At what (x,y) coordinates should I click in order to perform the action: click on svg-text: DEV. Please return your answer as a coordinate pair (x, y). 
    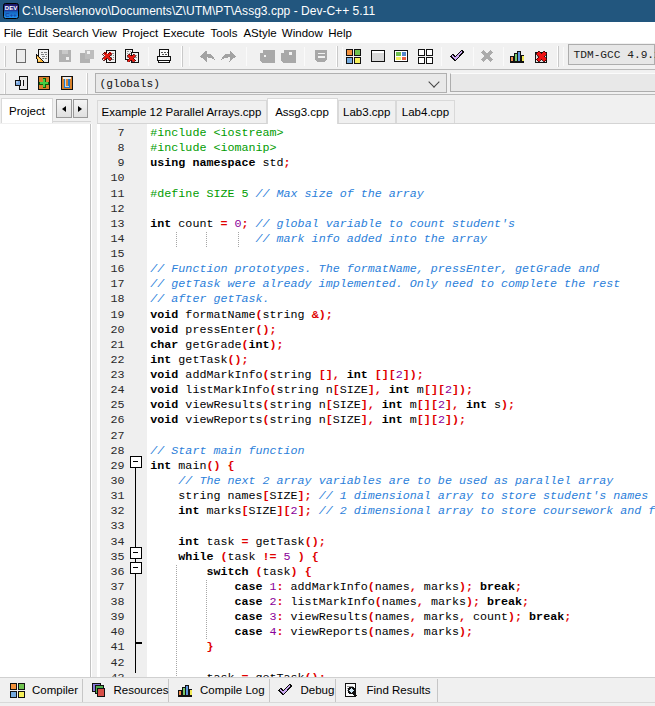
    Looking at the image, I should click on (11, 8).